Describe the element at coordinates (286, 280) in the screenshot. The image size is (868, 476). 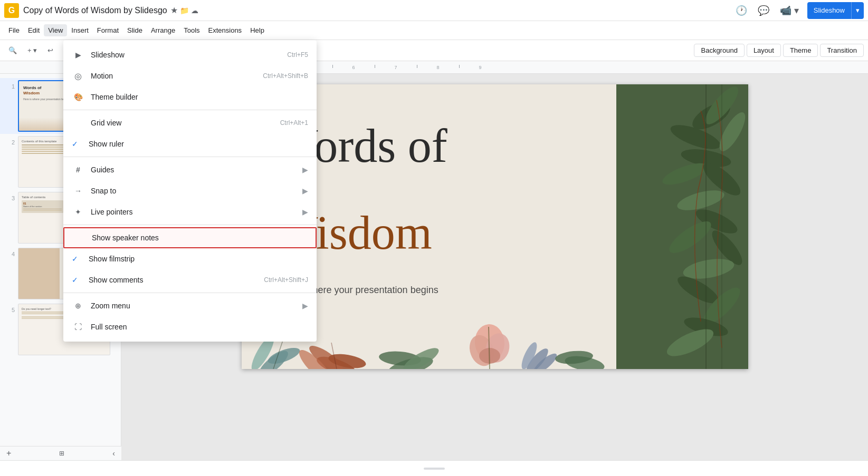
I see `menu-view-comments-shortcut: Ctrl+Alt+Shift+J` at that location.